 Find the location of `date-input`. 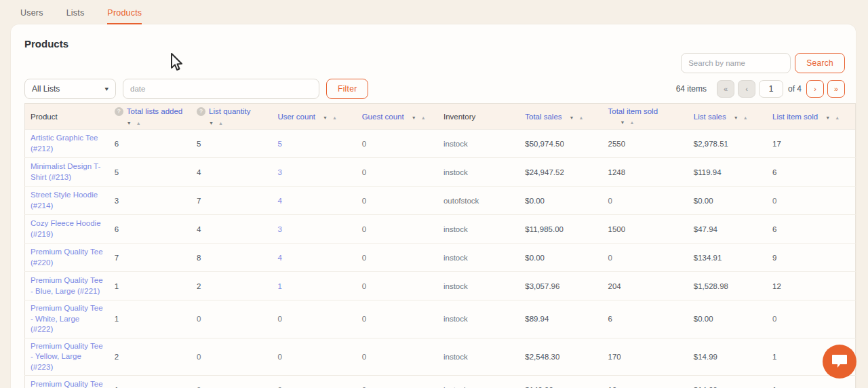

date-input is located at coordinates (221, 89).